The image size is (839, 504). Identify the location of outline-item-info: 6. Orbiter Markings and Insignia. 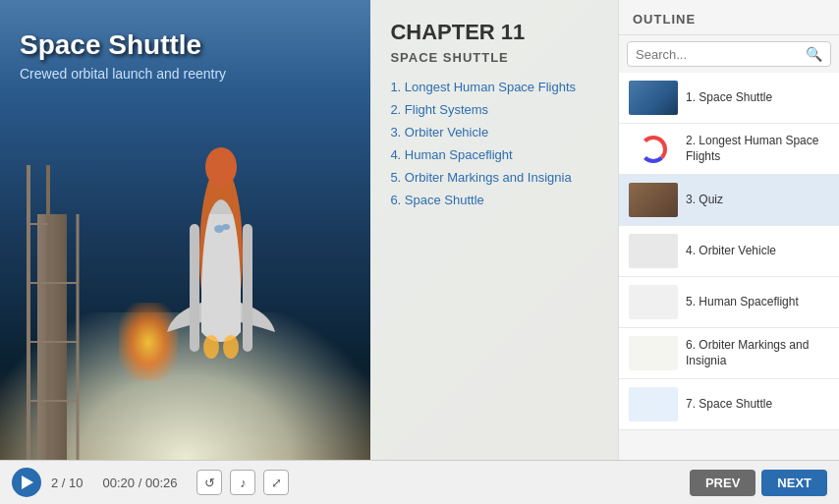
(757, 354).